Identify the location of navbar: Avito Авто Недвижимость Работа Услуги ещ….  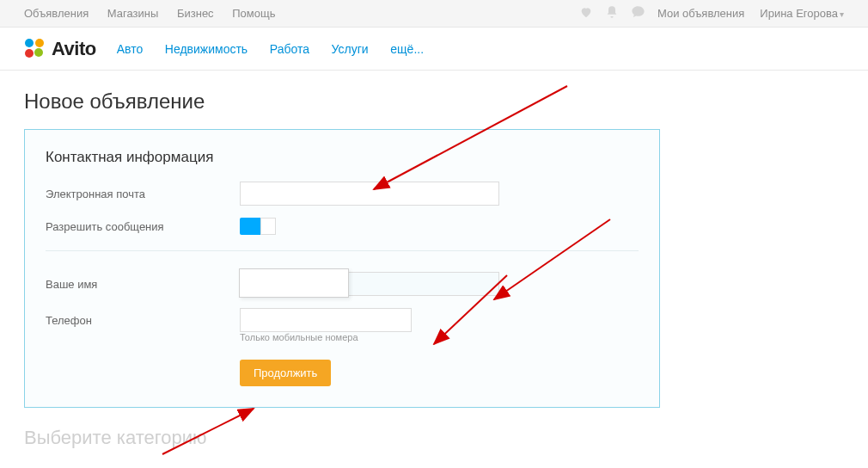
(434, 49).